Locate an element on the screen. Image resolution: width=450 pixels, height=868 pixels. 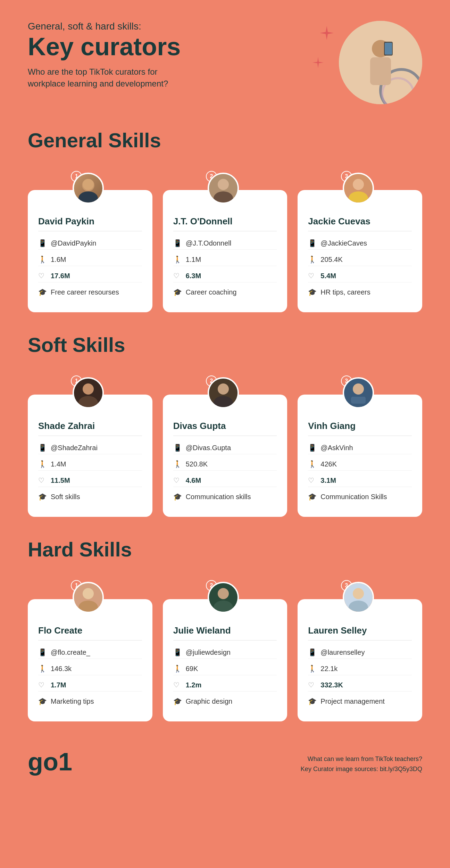
cap-icon-vinh: 🎓 is located at coordinates (312, 497).